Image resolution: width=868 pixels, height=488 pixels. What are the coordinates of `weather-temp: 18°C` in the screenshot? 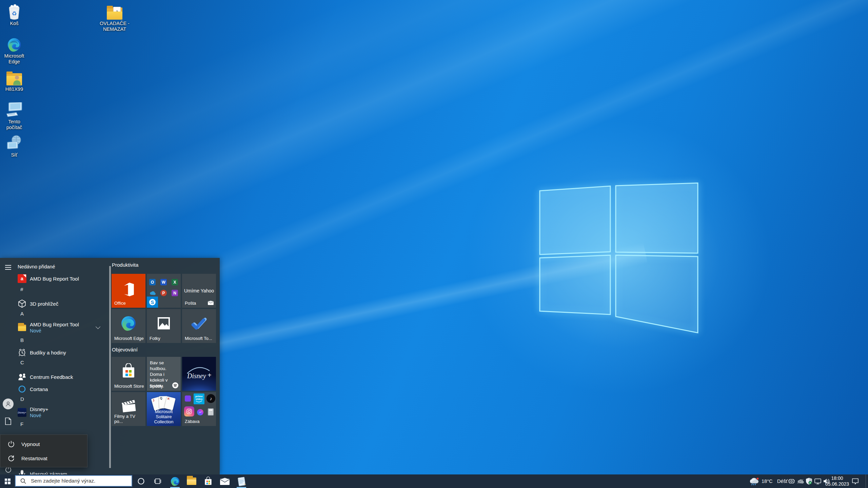 It's located at (767, 481).